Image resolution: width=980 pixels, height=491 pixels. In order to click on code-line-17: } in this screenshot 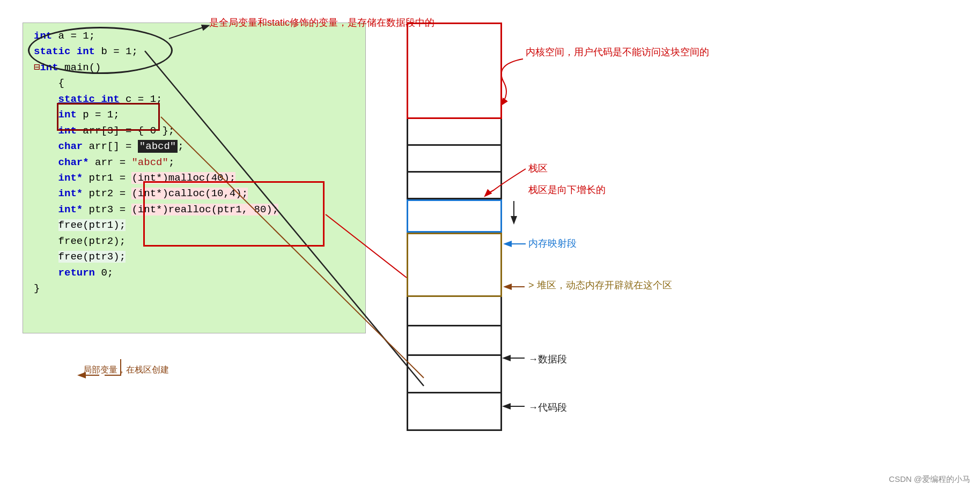, I will do `click(197, 288)`.